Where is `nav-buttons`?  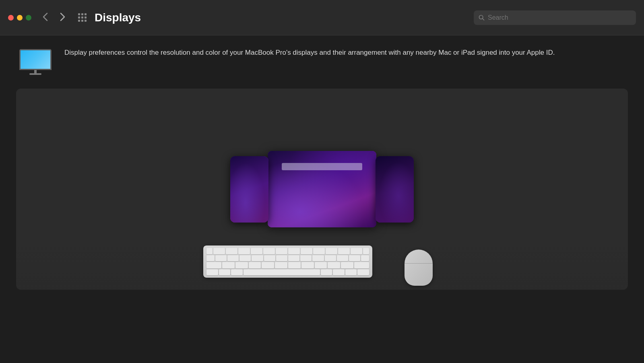 nav-buttons is located at coordinates (54, 18).